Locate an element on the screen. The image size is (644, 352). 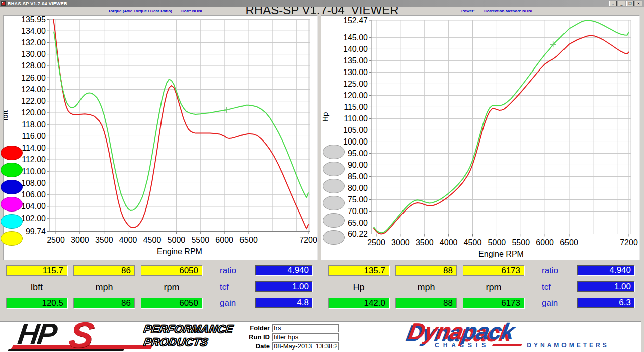
date-label: Date is located at coordinates (258, 346).